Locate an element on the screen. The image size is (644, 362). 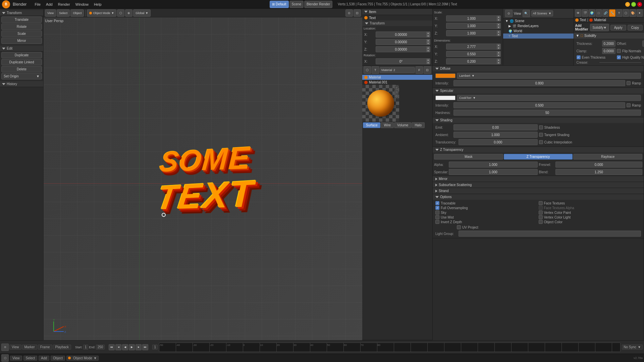
diff-intensity-input: 0.800 is located at coordinates (539, 83).